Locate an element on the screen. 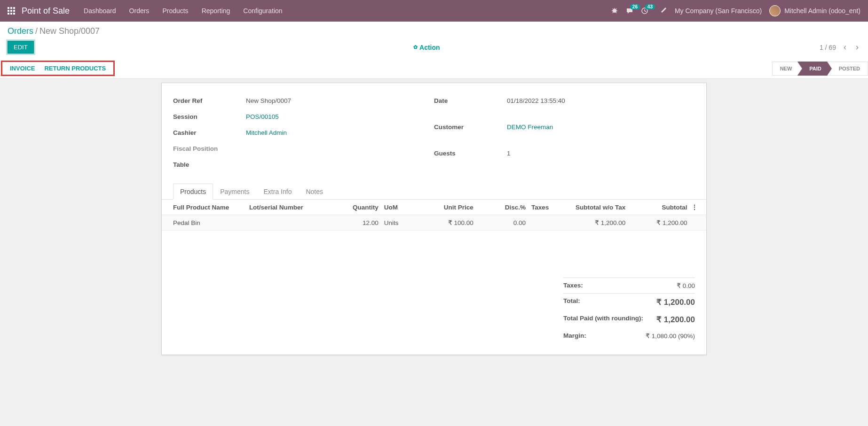  status-new: NEW is located at coordinates (785, 69).